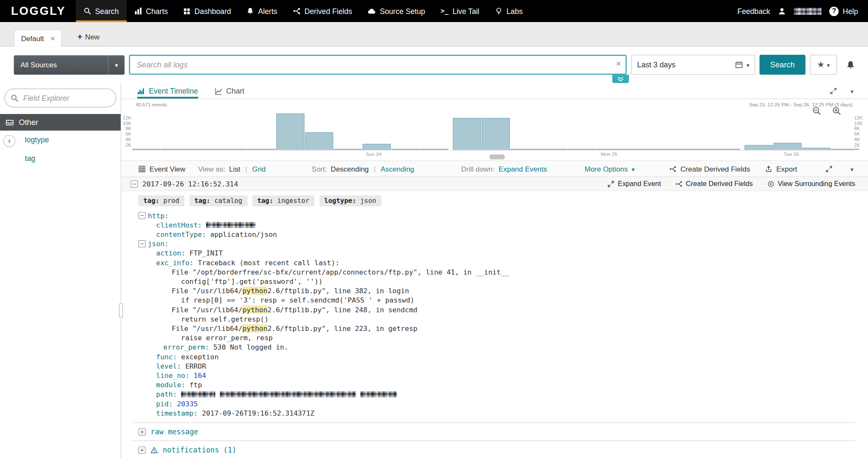 The image size is (868, 458). What do you see at coordinates (495, 216) in the screenshot?
I see `json-line: http:` at bounding box center [495, 216].